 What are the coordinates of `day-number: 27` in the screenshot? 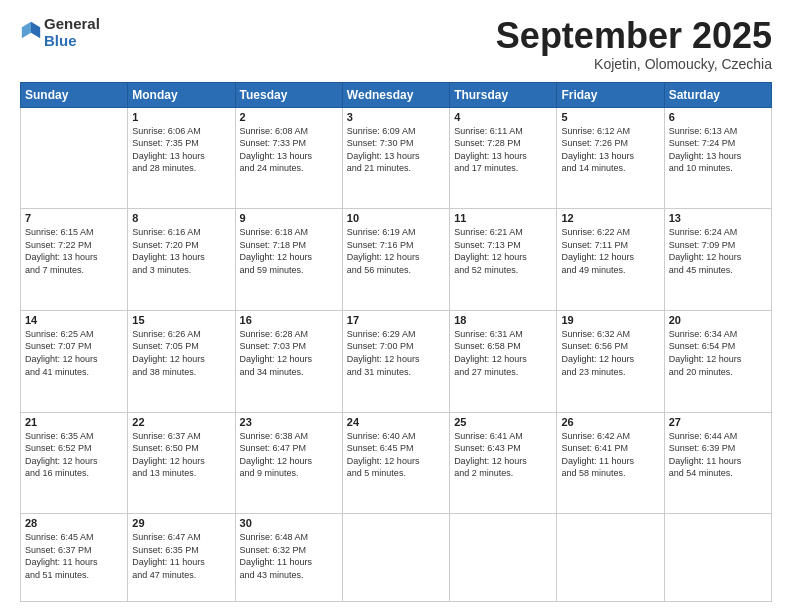 It's located at (718, 422).